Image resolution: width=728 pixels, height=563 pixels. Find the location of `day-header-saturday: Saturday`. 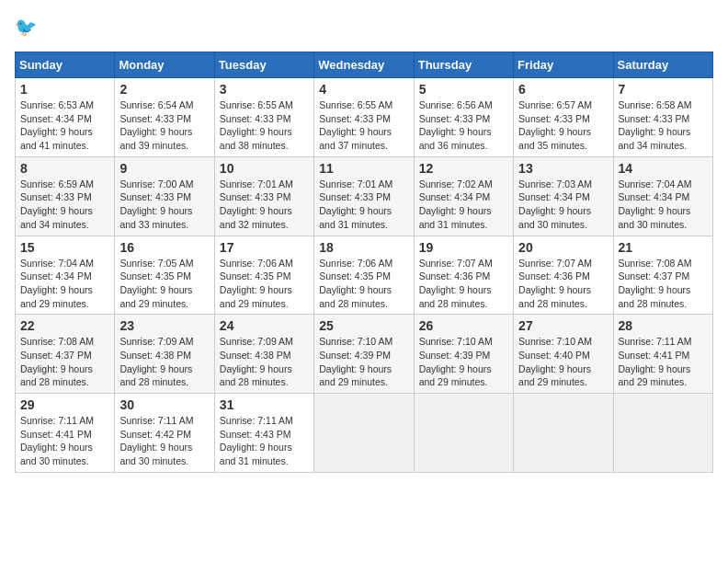

day-header-saturday: Saturday is located at coordinates (663, 65).